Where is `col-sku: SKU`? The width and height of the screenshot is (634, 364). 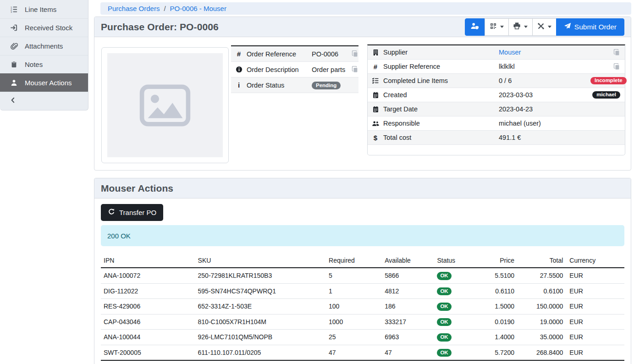
col-sku: SKU is located at coordinates (261, 261).